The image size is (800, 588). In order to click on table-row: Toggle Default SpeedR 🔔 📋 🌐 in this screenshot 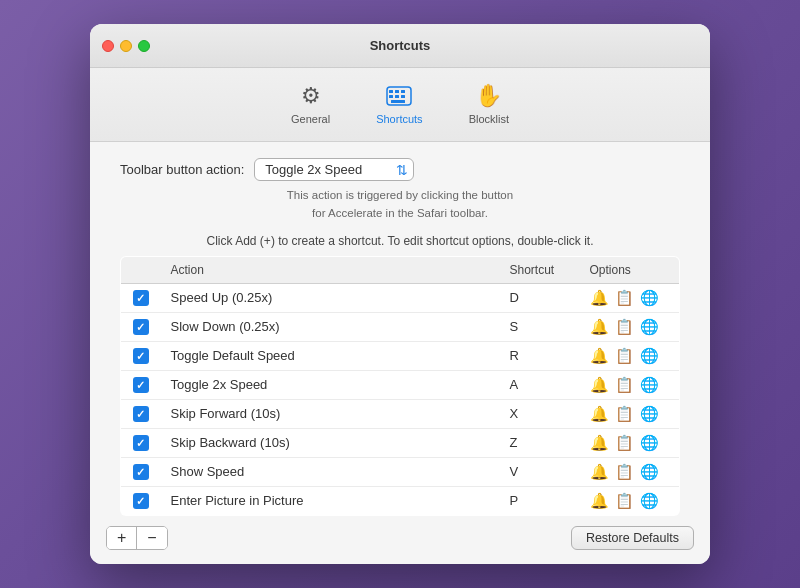, I will do `click(400, 356)`.